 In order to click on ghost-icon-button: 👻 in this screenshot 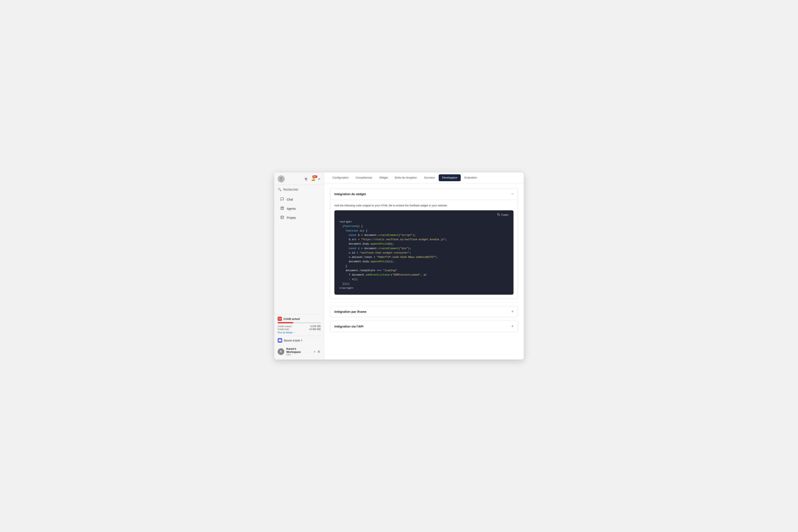, I will do `click(306, 179)`.